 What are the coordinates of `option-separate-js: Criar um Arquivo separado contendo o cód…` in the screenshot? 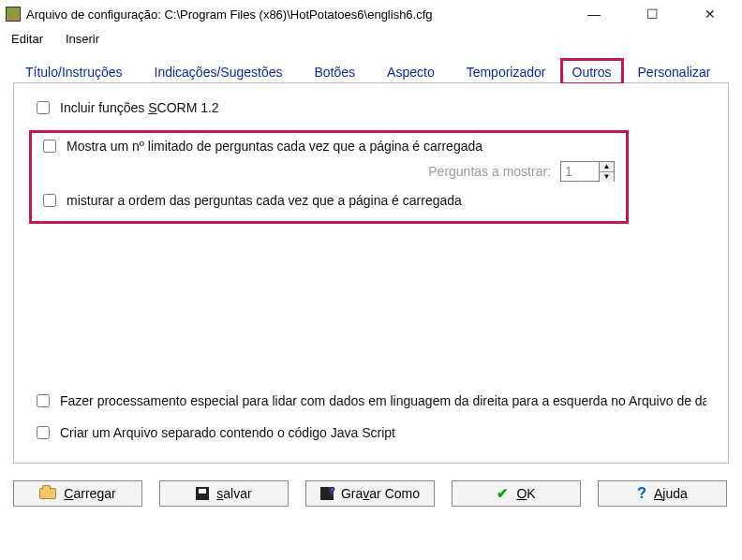 It's located at (371, 433).